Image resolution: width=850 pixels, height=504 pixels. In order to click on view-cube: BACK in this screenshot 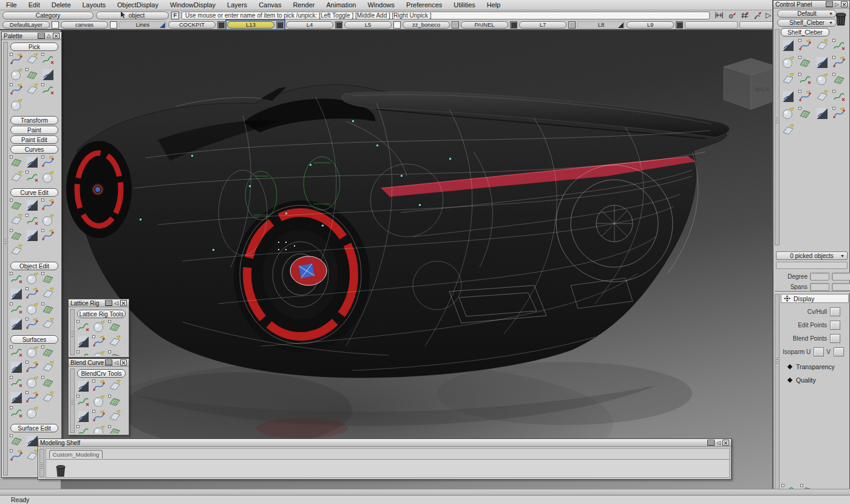, I will do `click(748, 84)`.